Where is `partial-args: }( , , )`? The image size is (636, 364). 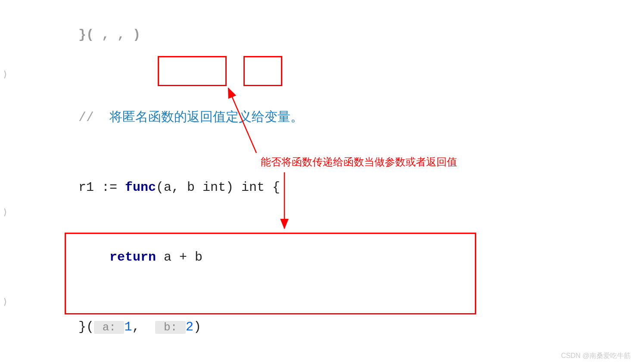
partial-args: }( , , ) is located at coordinates (109, 35).